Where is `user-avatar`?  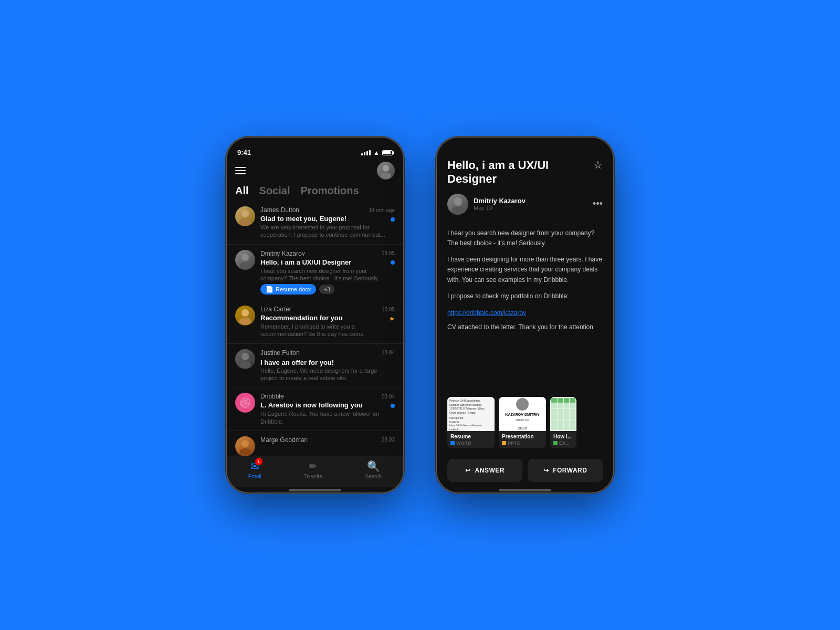
user-avatar is located at coordinates (386, 171).